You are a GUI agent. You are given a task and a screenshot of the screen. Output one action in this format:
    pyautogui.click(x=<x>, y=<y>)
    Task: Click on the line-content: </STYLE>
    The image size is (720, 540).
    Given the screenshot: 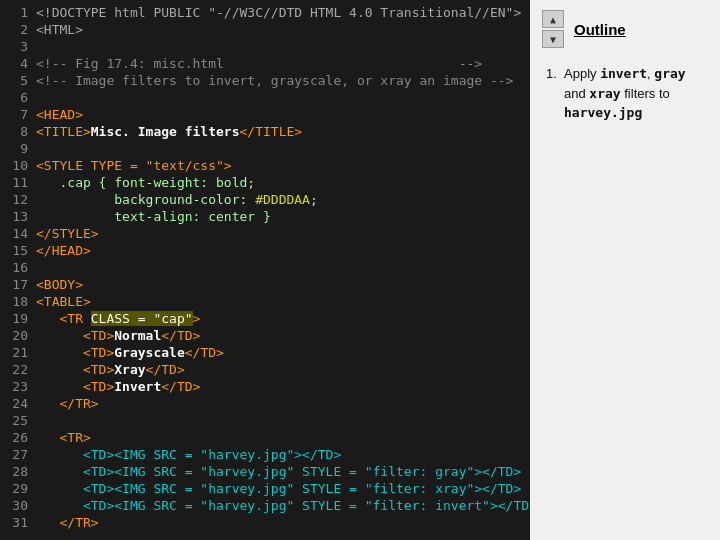 What is the action you would take?
    pyautogui.click(x=68, y=234)
    